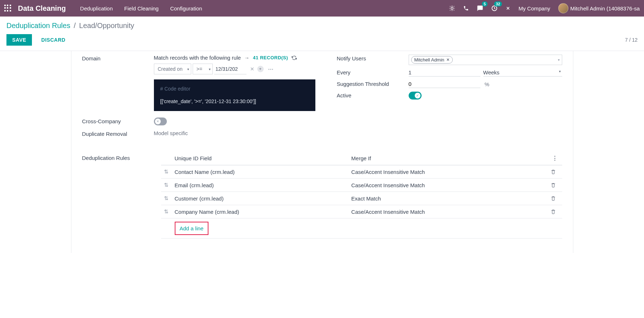  What do you see at coordinates (252, 69) in the screenshot?
I see `filter-delete-icon: ✕` at bounding box center [252, 69].